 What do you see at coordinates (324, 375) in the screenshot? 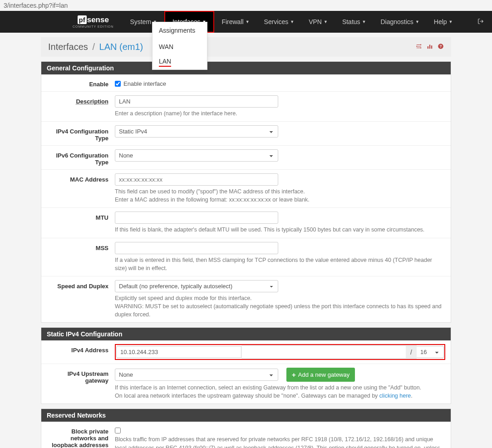
I see `add-gateway-label: Add a new gateway` at bounding box center [324, 375].